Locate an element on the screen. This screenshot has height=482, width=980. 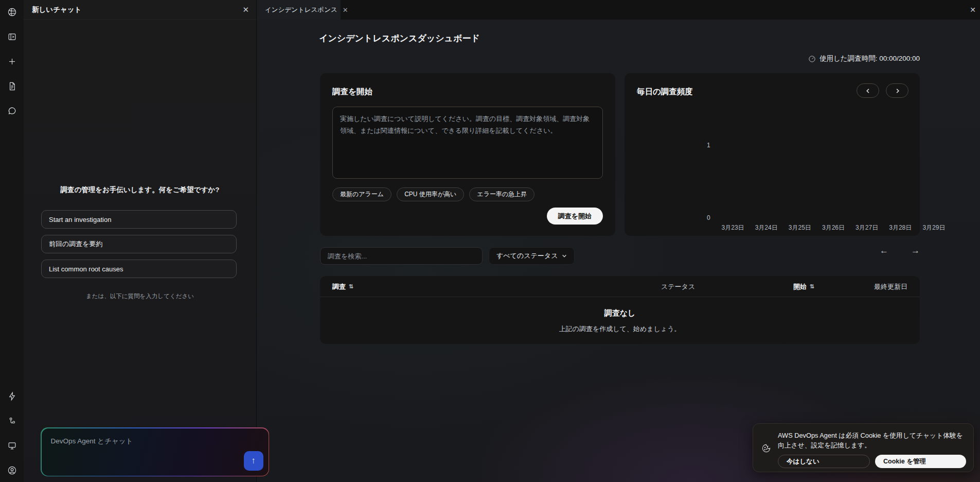
workflow-icon is located at coordinates (12, 421).